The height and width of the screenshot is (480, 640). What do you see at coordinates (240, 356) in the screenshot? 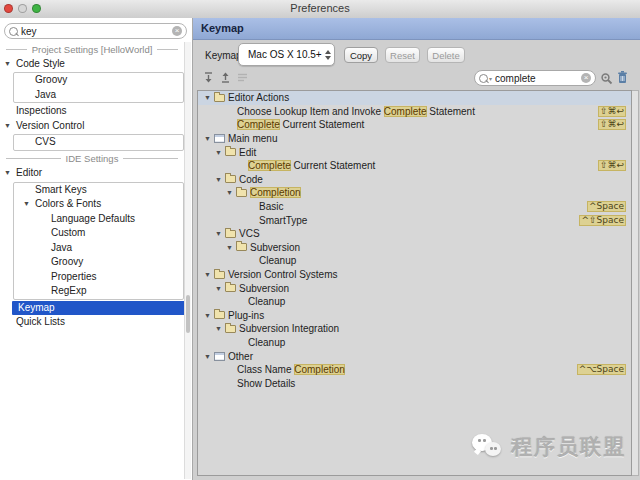
I see `action-label: Other` at bounding box center [240, 356].